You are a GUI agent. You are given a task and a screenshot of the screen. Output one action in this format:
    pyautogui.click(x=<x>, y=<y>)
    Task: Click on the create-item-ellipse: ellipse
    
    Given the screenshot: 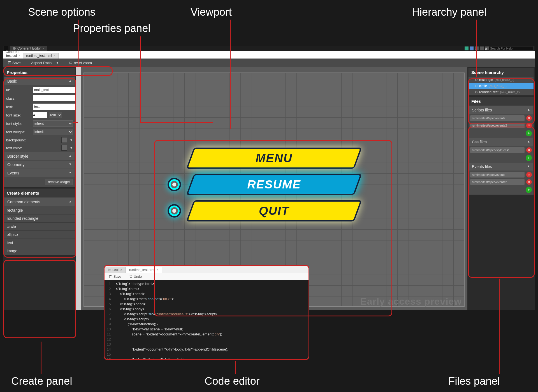 What is the action you would take?
    pyautogui.click(x=40, y=235)
    